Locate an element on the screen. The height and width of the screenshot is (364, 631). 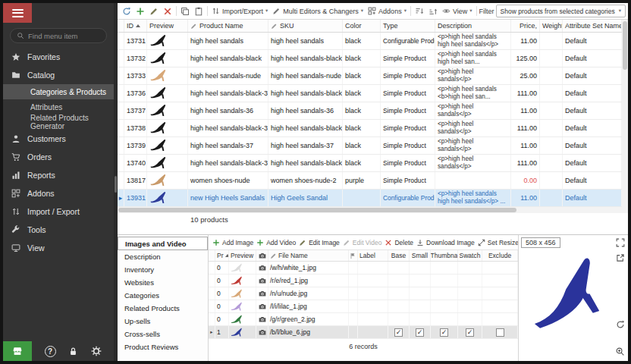
add-image-button: Add Image is located at coordinates (233, 243).